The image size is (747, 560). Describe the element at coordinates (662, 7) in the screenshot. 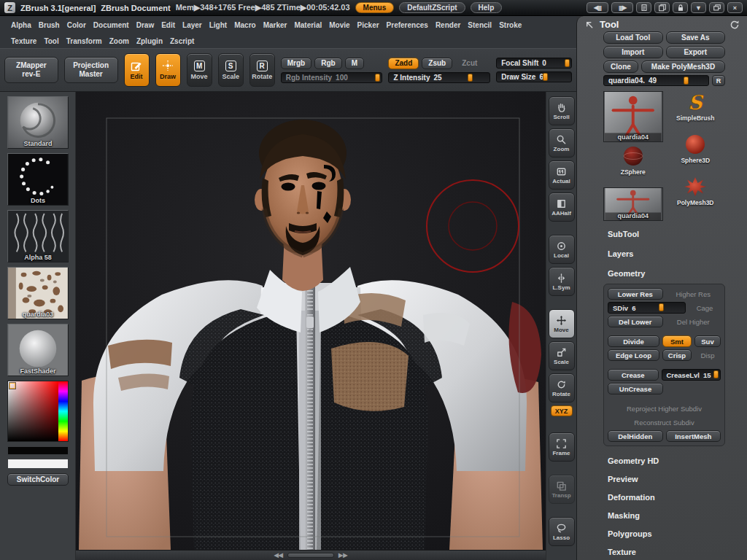

I see `documents-icon` at that location.